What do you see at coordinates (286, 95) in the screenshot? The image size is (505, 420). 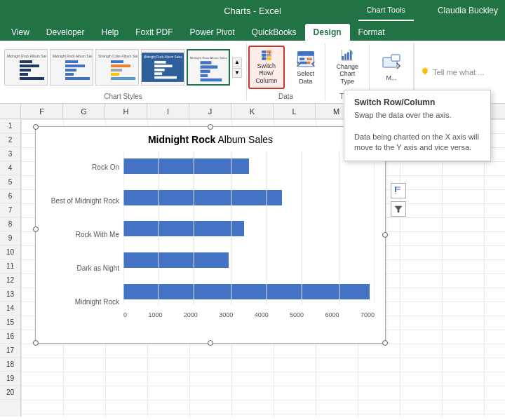 I see `data-group-label: Data` at bounding box center [286, 95].